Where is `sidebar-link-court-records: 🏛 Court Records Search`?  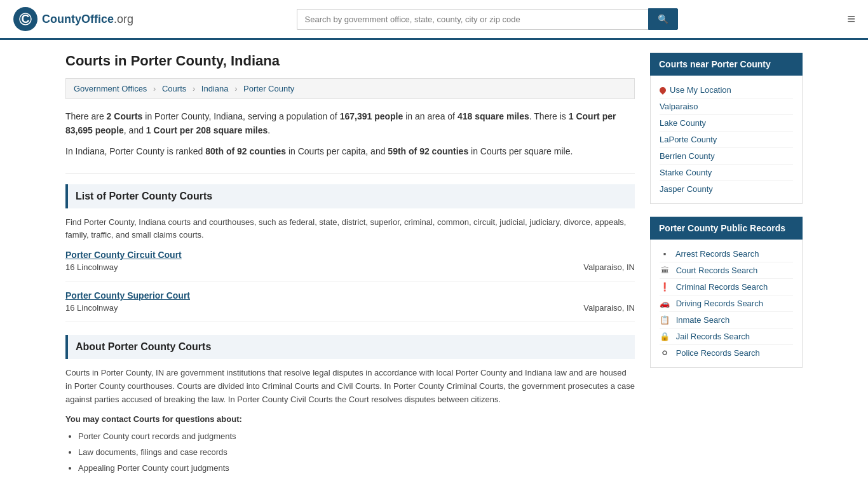 sidebar-link-court-records: 🏛 Court Records Search is located at coordinates (726, 271).